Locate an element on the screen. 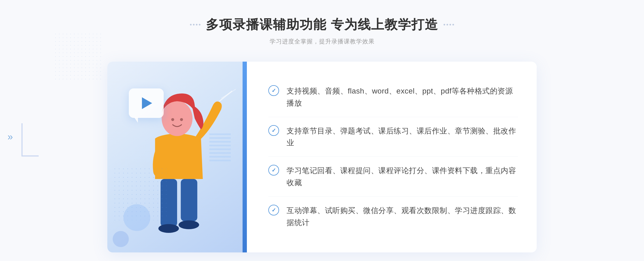  header-section: 多项录播课辅助功能 专为线上教学打造 学习进度全掌握，提升录播课教学效果 is located at coordinates (322, 31).